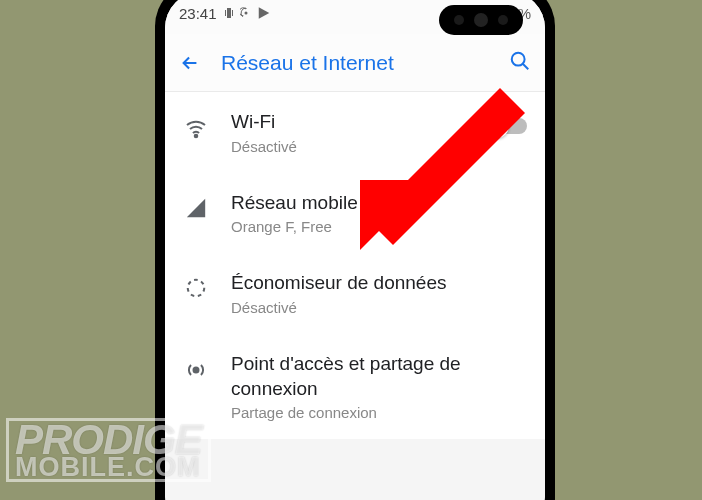 The height and width of the screenshot is (500, 702). What do you see at coordinates (355, 294) in the screenshot?
I see `row-saver: Économiseur de données Désactivé` at bounding box center [355, 294].